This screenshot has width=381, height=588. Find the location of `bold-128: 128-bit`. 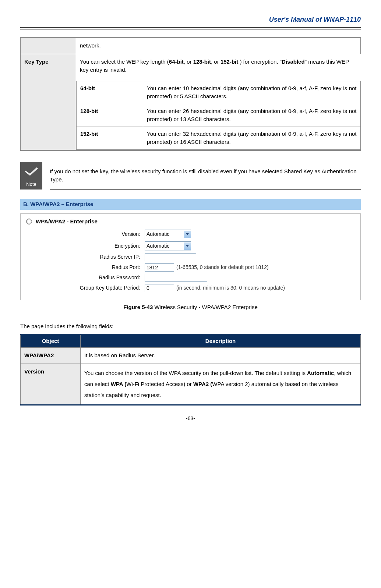

bold-128: 128-bit is located at coordinates (202, 62).